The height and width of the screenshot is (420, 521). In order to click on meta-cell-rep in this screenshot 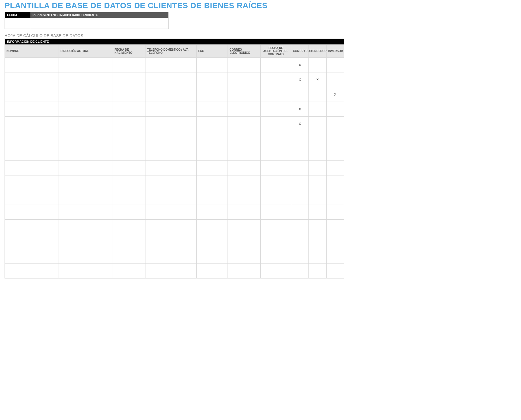, I will do `click(100, 23)`.